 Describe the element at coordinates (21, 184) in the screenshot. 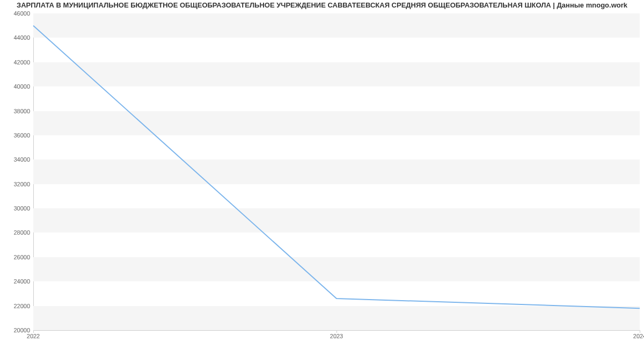

I see `y-tick-label: 32000` at that location.